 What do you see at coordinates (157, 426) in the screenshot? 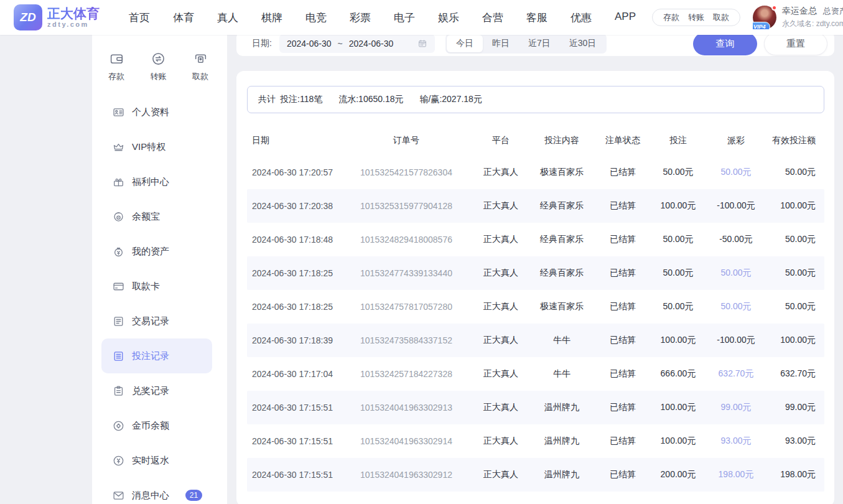
I see `sidebar-item: 金币余额` at bounding box center [157, 426].